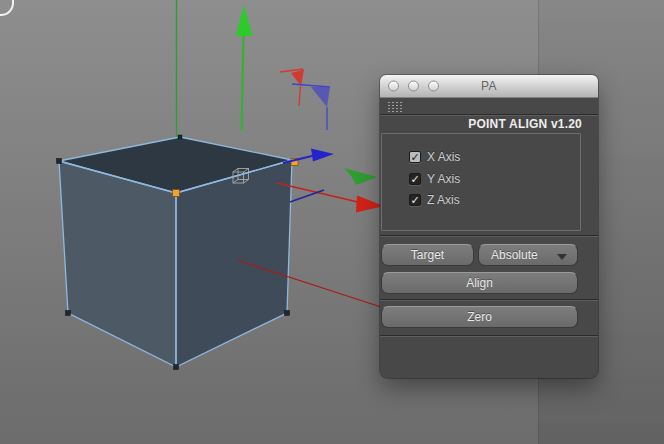  I want to click on blue-segment, so click(307, 196).